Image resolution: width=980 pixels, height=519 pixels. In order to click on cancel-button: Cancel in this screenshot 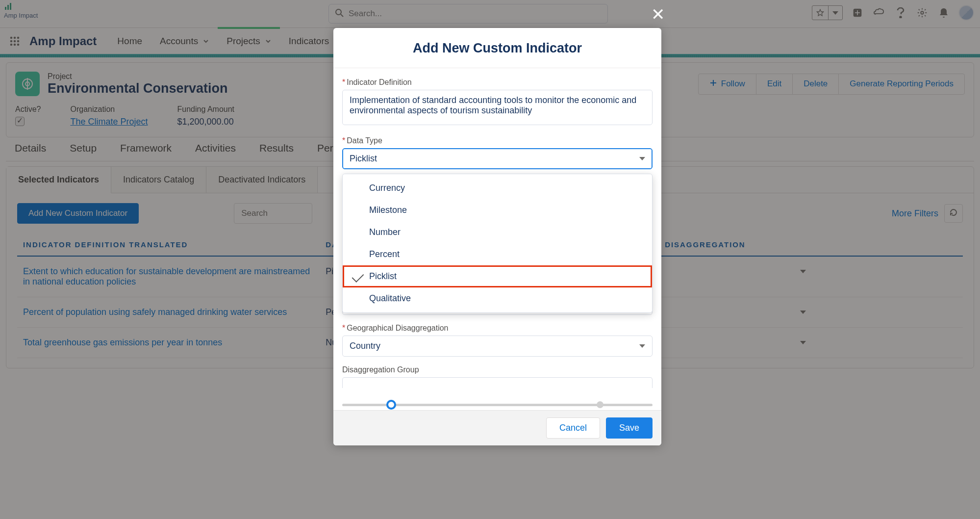, I will do `click(573, 428)`.